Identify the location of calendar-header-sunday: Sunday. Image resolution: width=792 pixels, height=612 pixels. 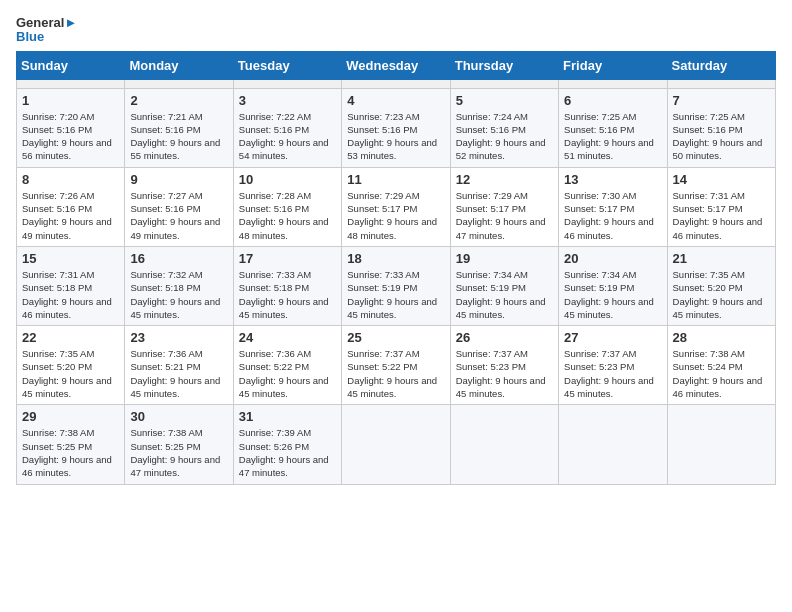
(71, 65).